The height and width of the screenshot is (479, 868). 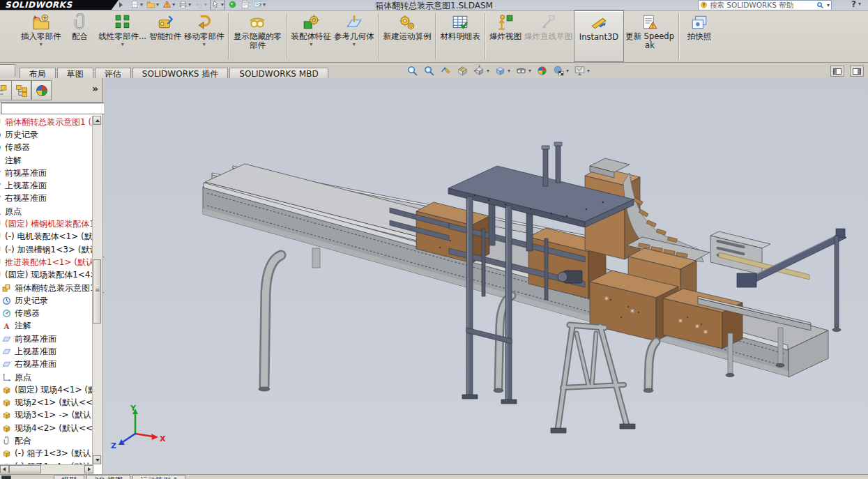 I want to click on rebuild-warning-button: !▾, so click(x=169, y=5).